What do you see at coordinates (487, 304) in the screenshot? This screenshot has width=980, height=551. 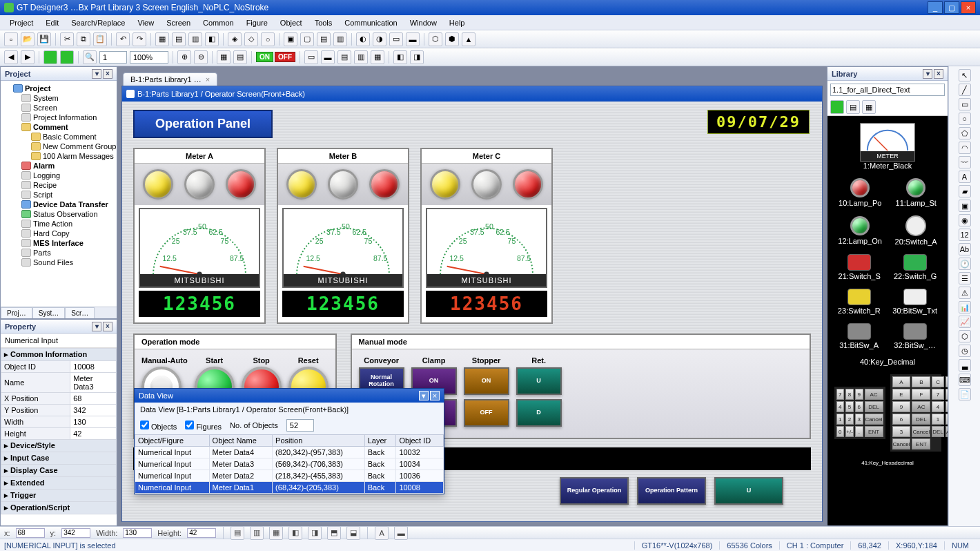 I see `digital-readout: 123456` at bounding box center [487, 304].